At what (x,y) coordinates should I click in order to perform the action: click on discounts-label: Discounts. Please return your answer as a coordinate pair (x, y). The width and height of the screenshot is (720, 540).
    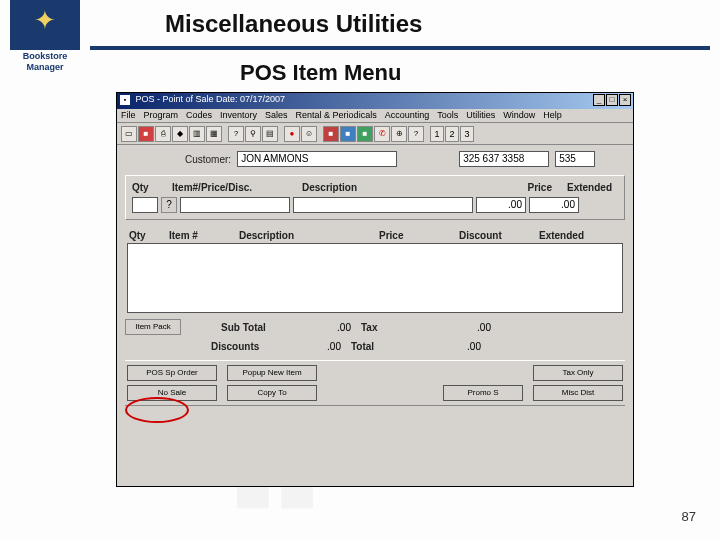
    Looking at the image, I should click on (246, 346).